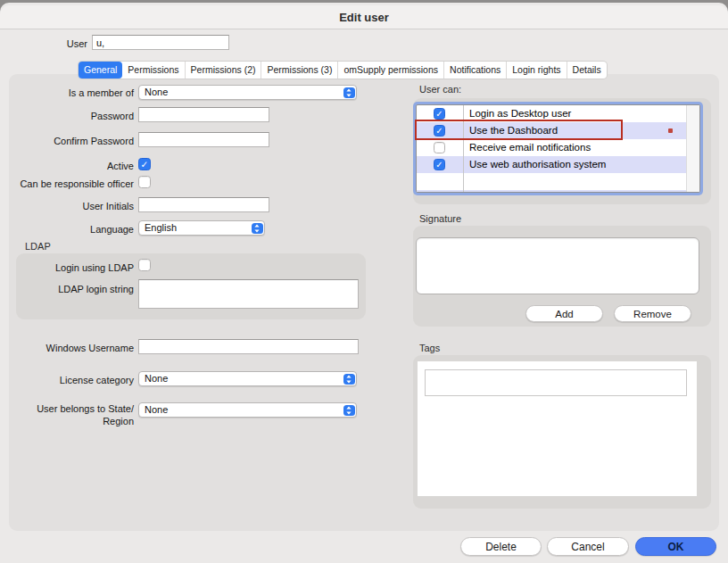 Image resolution: width=728 pixels, height=563 pixels. I want to click on license-category-label: License category, so click(71, 380).